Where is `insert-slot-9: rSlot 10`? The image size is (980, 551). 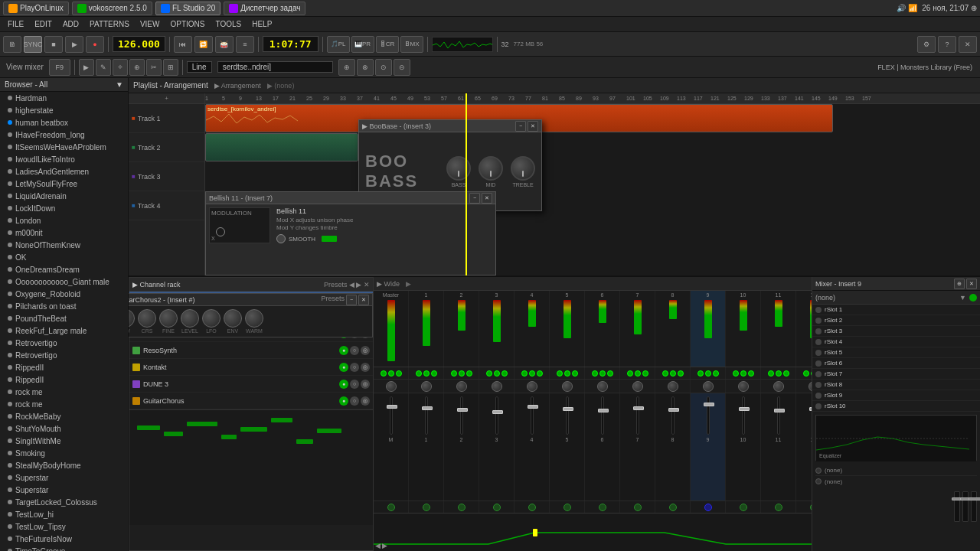
insert-slot-9: rSlot 10 is located at coordinates (896, 406).